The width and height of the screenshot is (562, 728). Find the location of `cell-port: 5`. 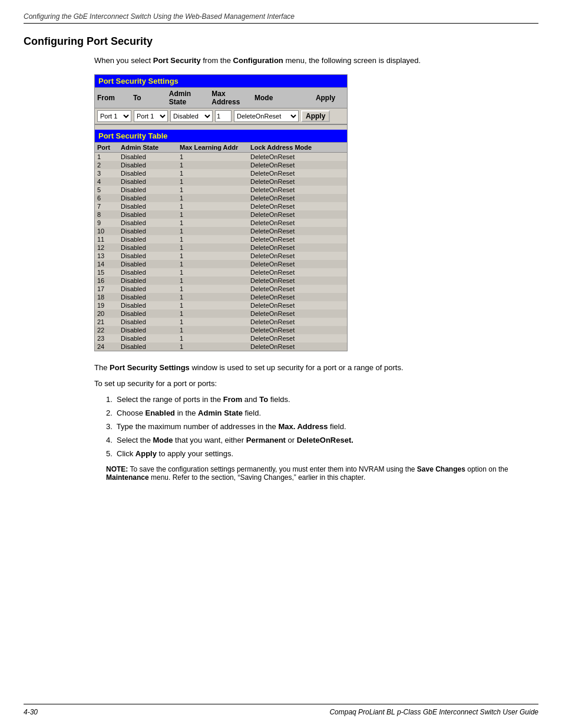

cell-port: 5 is located at coordinates (107, 190).